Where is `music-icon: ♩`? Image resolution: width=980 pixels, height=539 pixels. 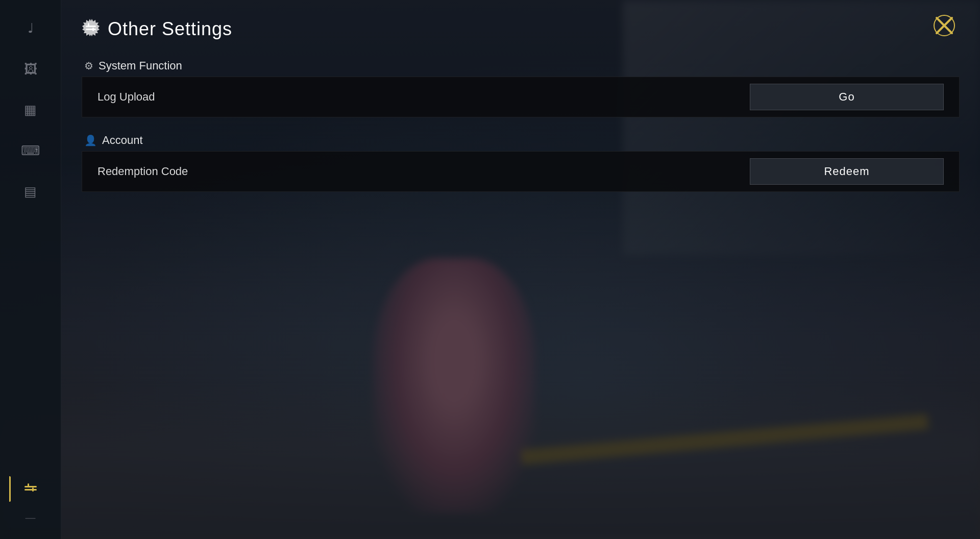
music-icon: ♩ is located at coordinates (31, 29).